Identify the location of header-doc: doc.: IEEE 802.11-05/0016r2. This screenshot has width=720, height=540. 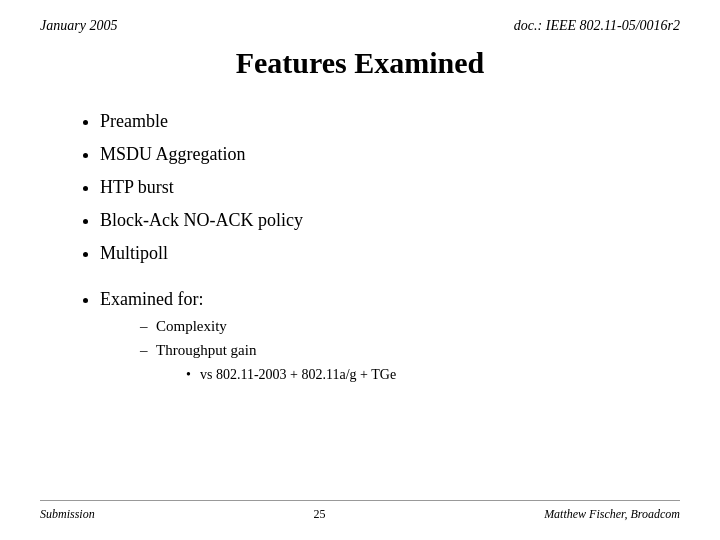
(597, 26).